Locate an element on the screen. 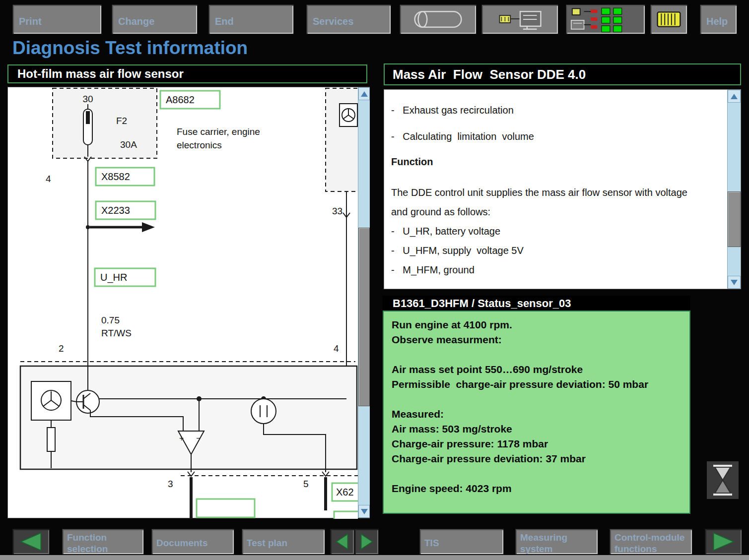  measurement-line: Observe measurment: is located at coordinates (531, 340).